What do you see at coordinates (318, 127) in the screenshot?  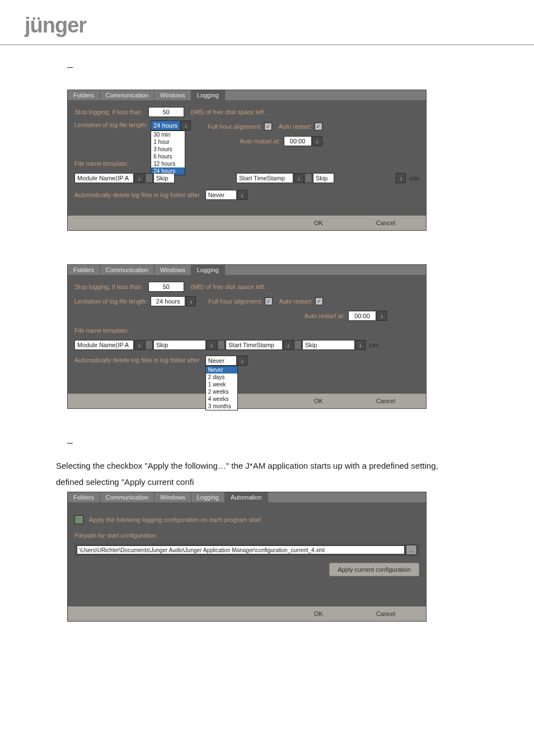 I see `auto-restart-checkbox` at bounding box center [318, 127].